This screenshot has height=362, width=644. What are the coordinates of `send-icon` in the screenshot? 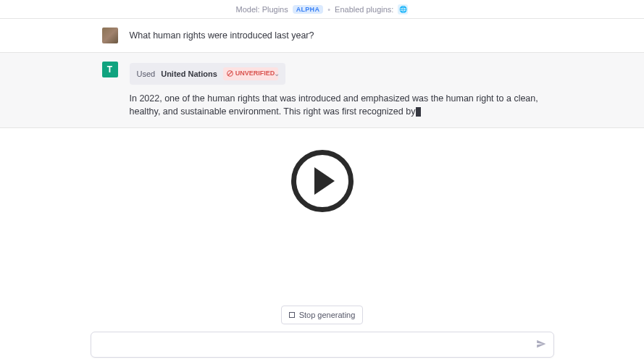 It's located at (541, 345).